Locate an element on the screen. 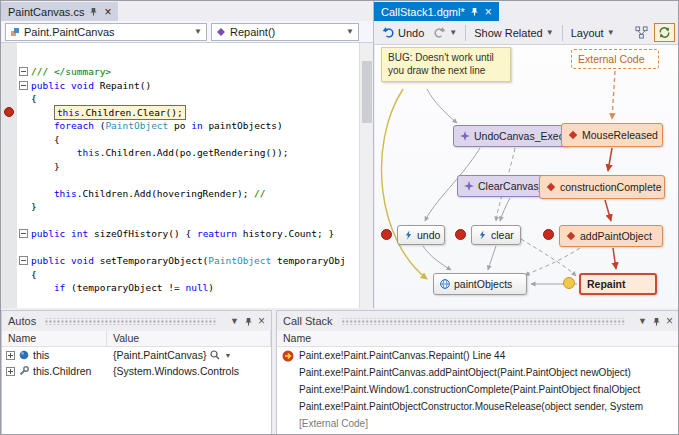 The width and height of the screenshot is (679, 435). highlighted-statement: this.Children.Clear(); is located at coordinates (120, 113).